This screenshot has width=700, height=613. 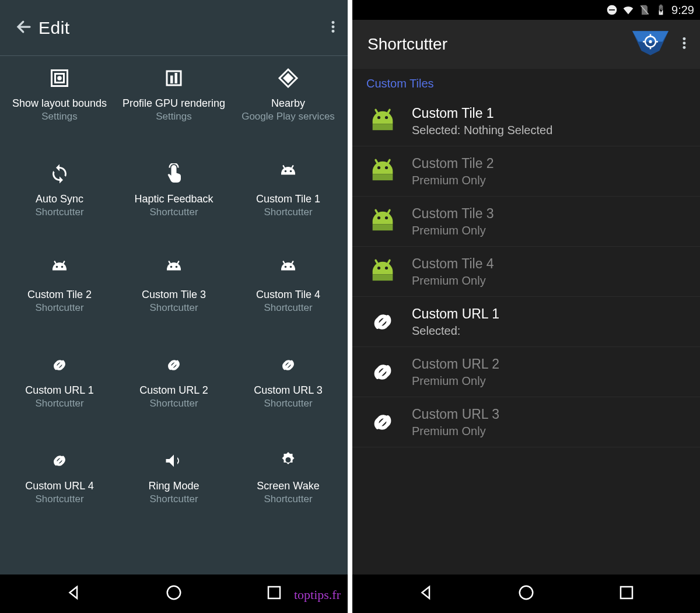 I want to click on tile: Ring Mode Shortcutter, so click(x=174, y=492).